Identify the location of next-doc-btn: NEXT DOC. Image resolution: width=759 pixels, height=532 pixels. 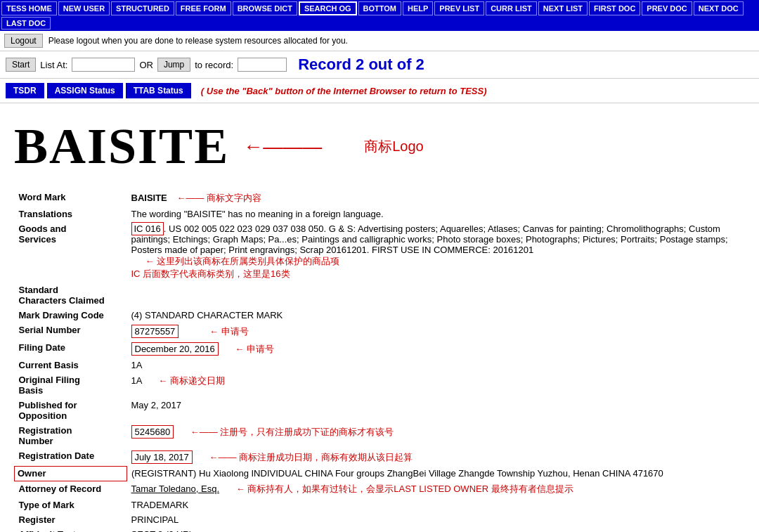
(718, 8).